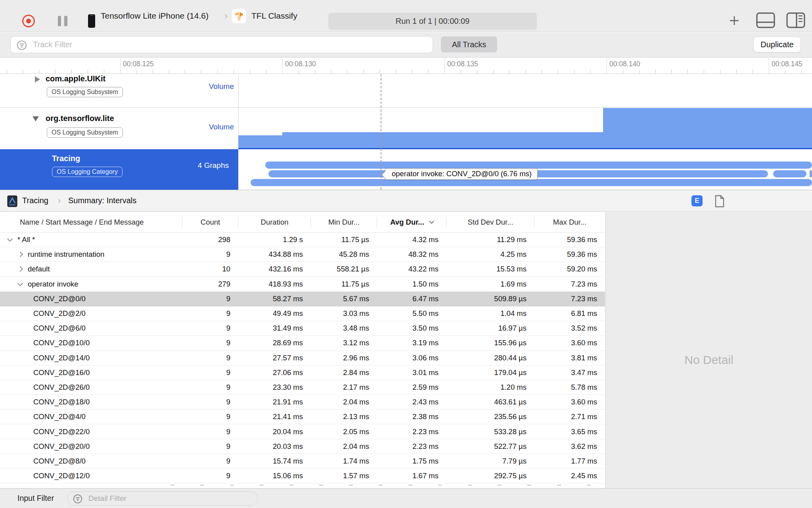 The height and width of the screenshot is (508, 812). I want to click on breadcrumb-root: Tracing, so click(35, 201).